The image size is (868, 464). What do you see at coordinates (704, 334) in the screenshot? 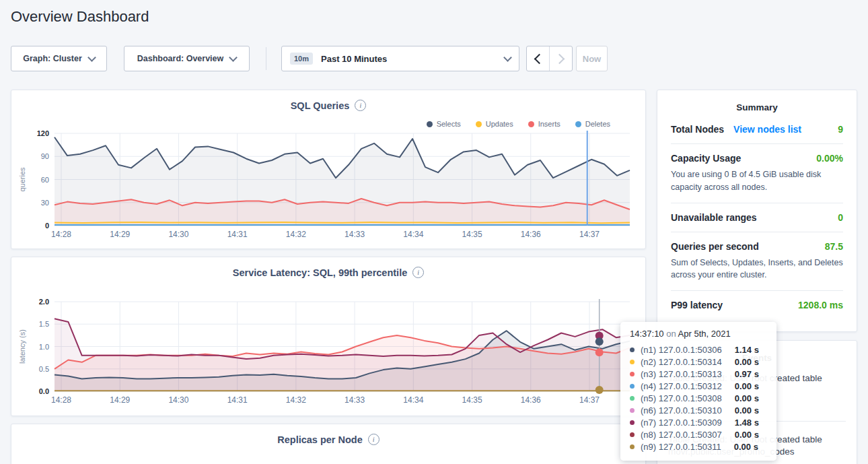
I see `tooltip-date: Apr 5th, 2021` at bounding box center [704, 334].